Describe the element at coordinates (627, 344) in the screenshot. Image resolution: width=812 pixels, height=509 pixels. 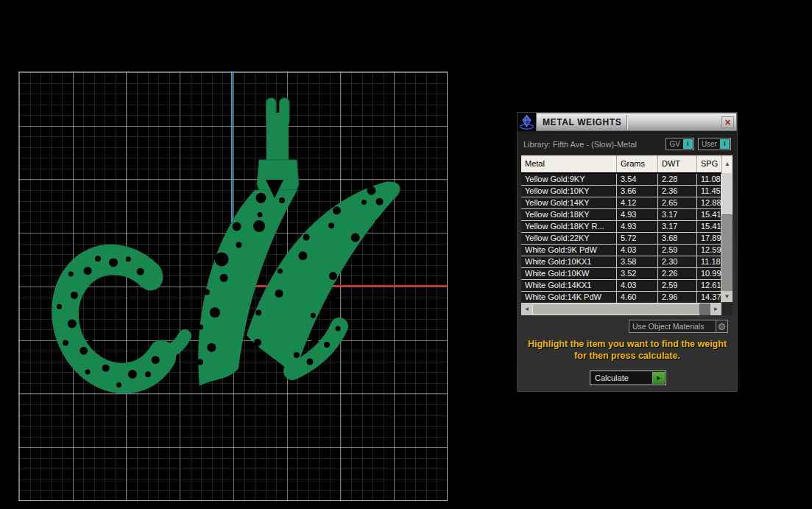
I see `instructions-line1: Highlight the item you want to find the …` at that location.